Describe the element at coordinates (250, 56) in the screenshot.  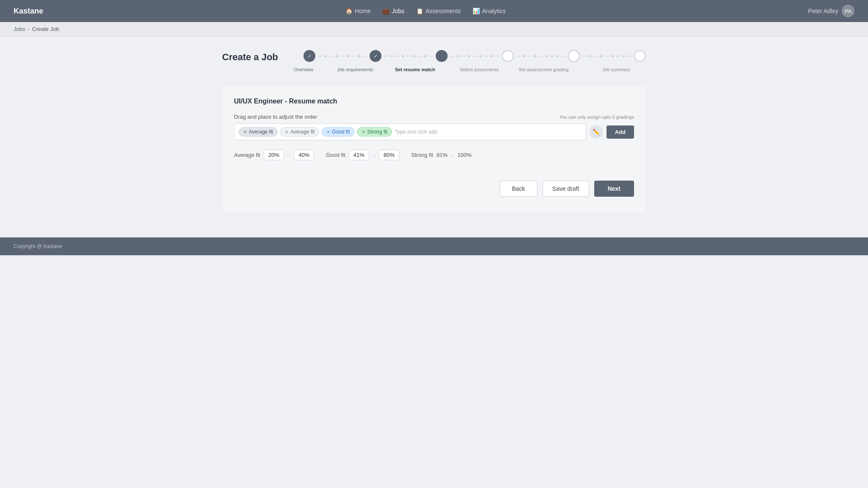
I see `page-title: Create a Job` at that location.